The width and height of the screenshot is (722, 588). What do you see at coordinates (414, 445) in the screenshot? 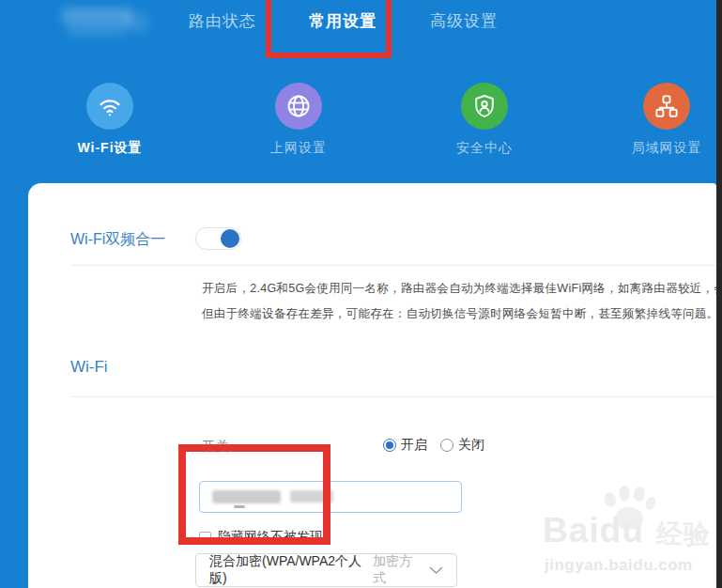
I see `radio-on-label: 开启` at bounding box center [414, 445].